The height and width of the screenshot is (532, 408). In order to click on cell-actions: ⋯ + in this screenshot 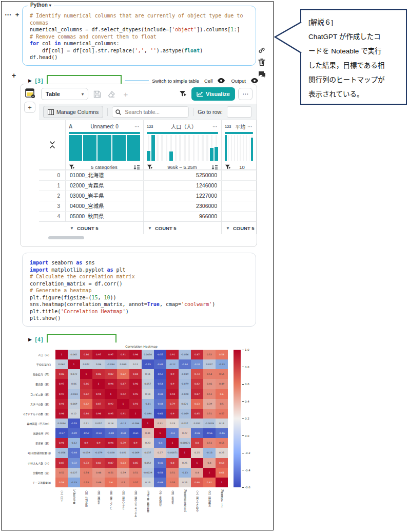, I will do `click(12, 14)`.